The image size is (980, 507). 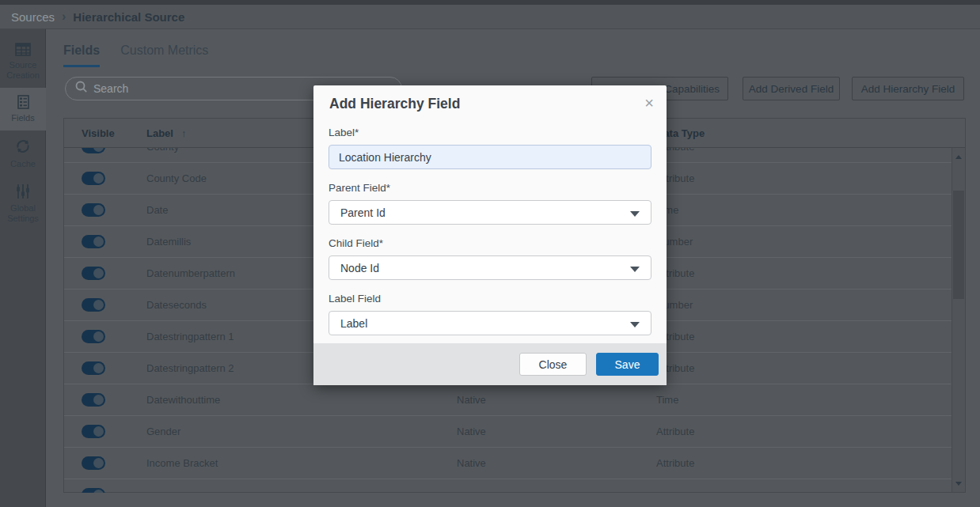 What do you see at coordinates (490, 267) in the screenshot?
I see `child-field-select: Node Id` at bounding box center [490, 267].